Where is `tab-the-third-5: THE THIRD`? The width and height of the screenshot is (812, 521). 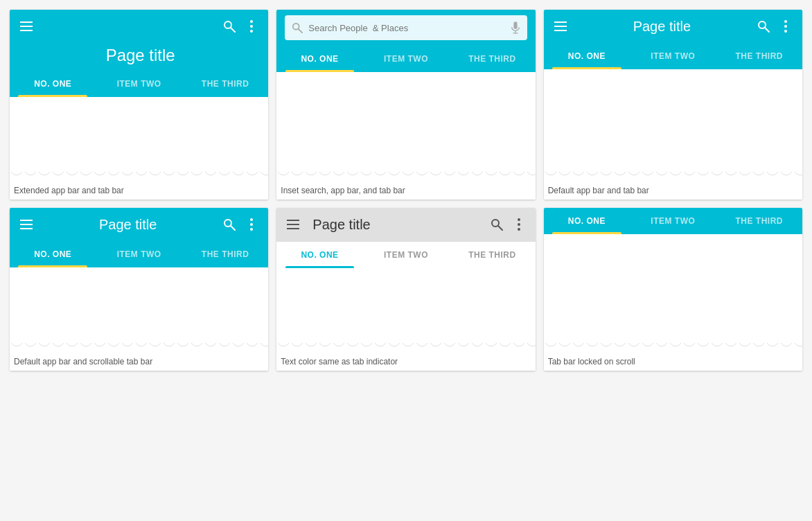
tab-the-third-5: THE THIRD is located at coordinates (492, 255).